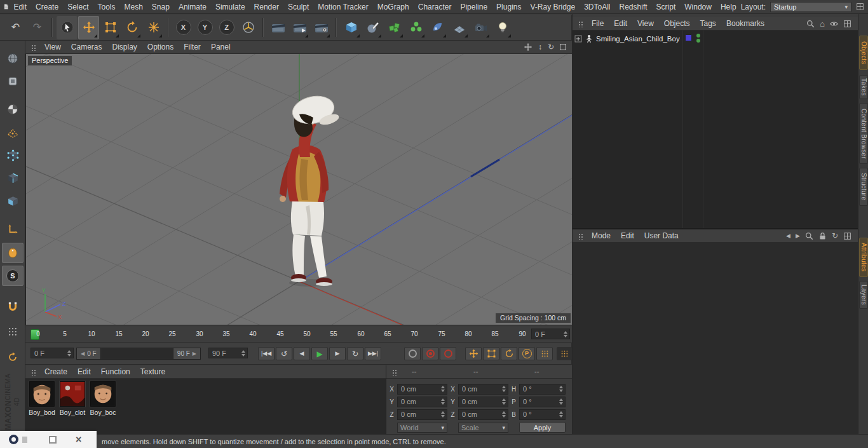  What do you see at coordinates (480, 28) in the screenshot?
I see `add-camera-button` at bounding box center [480, 28].